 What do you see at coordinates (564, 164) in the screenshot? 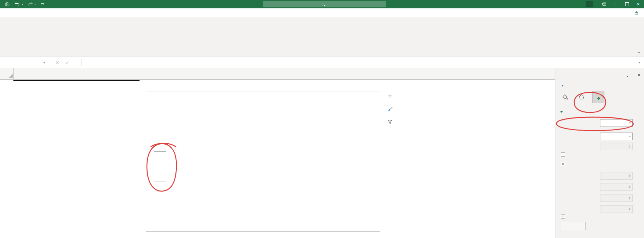
I see `overflow-checkbox` at bounding box center [564, 164].